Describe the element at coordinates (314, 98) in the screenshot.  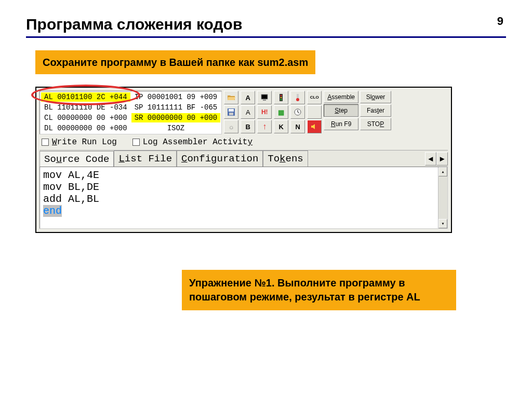
I see `clo-icon: CLO` at that location.